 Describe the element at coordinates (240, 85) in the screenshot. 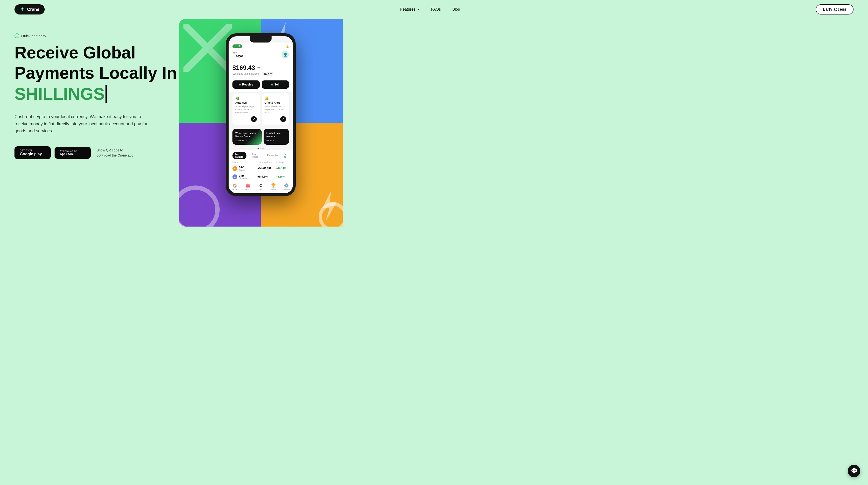

I see `receive-dot-icon` at that location.